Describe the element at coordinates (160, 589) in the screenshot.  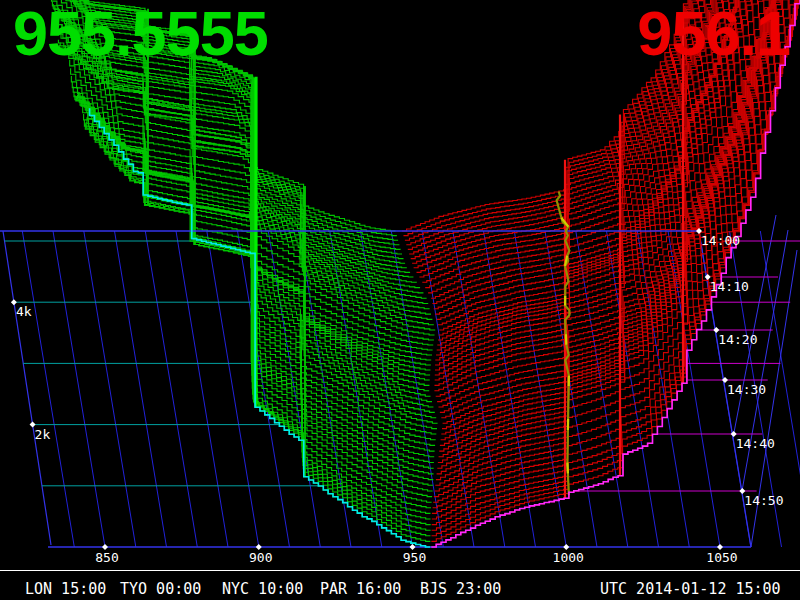
I see `clock-tyo: TYO 00:00` at that location.